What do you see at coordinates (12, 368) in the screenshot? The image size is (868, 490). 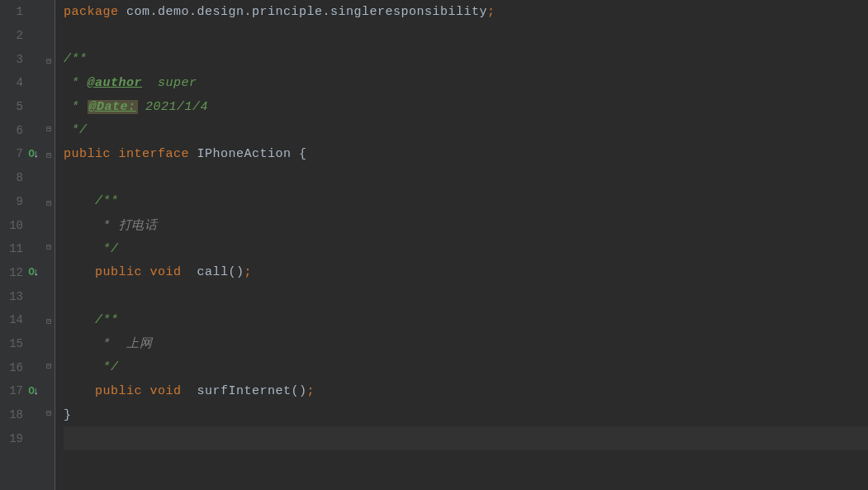 I see `lineno: 16` at bounding box center [12, 368].